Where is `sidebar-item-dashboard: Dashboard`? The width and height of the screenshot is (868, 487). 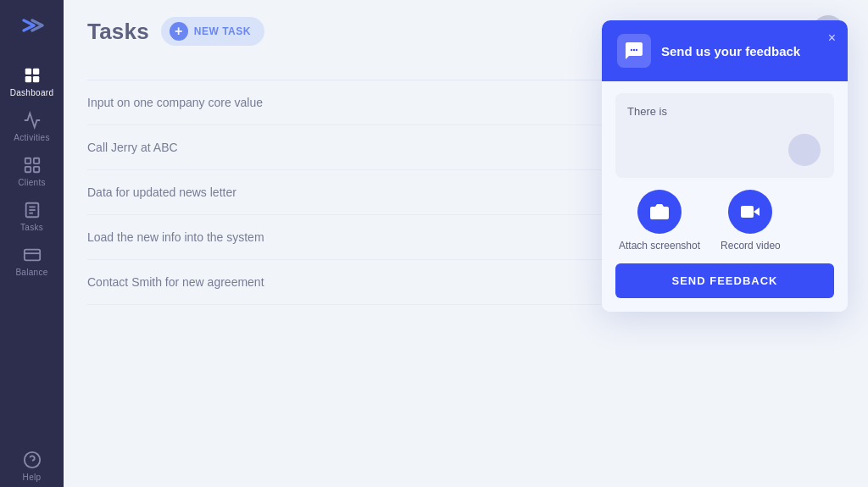
sidebar-item-dashboard: Dashboard is located at coordinates (32, 80).